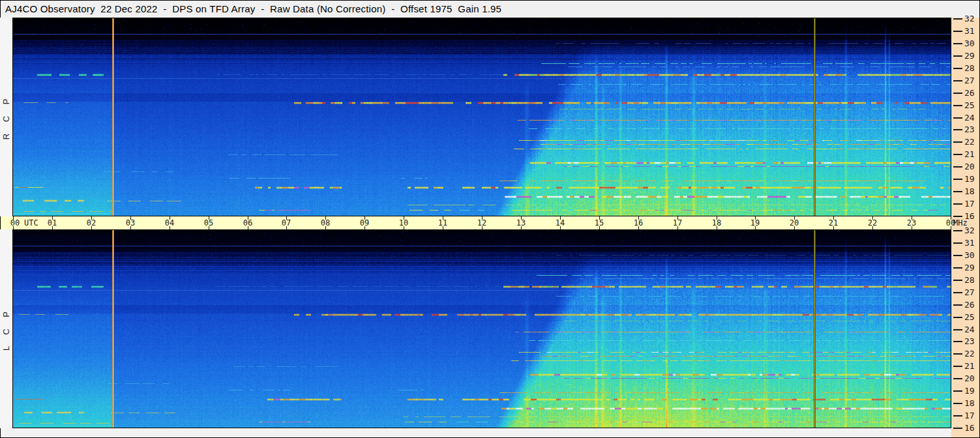 The height and width of the screenshot is (438, 980). I want to click on utc-unit-label: UTC, so click(31, 223).